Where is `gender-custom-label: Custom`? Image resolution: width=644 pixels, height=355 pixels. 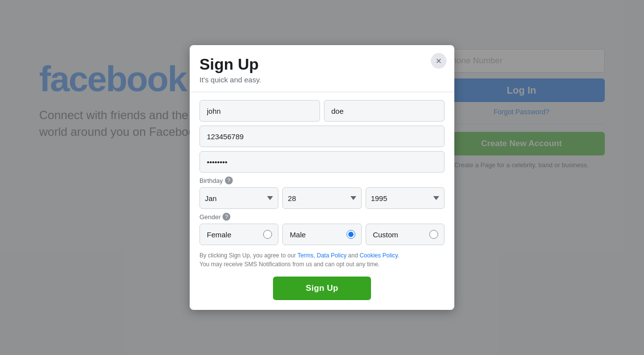 gender-custom-label: Custom is located at coordinates (386, 234).